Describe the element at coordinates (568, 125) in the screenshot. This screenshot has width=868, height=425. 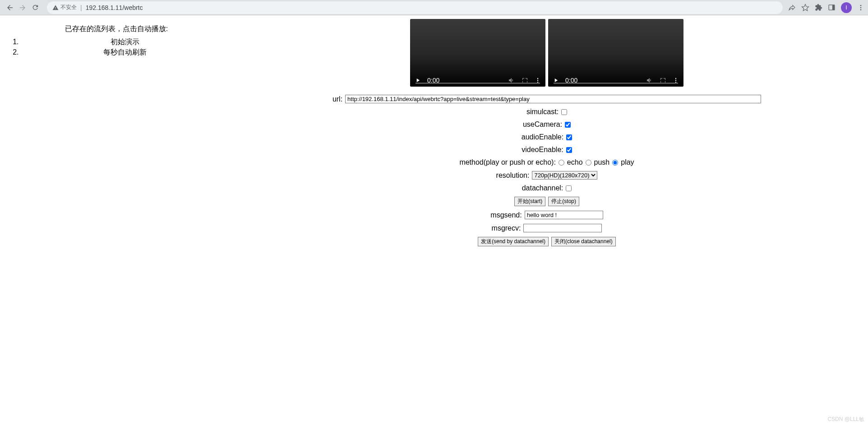
I see `usecamera-checkbox` at that location.